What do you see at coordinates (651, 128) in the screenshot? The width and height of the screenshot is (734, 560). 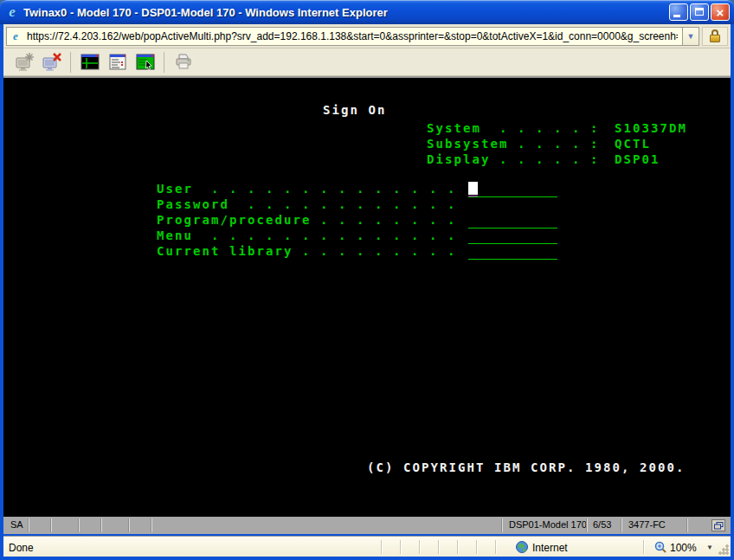 I see `system-value: S10337DM` at bounding box center [651, 128].